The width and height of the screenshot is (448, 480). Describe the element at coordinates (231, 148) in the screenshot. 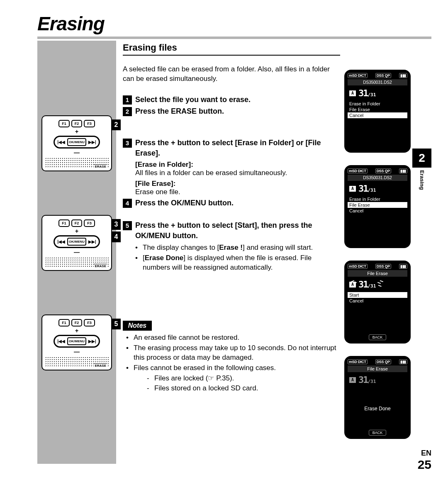

I see `step-3: 3 Press the + button to select [Erase in…` at that location.